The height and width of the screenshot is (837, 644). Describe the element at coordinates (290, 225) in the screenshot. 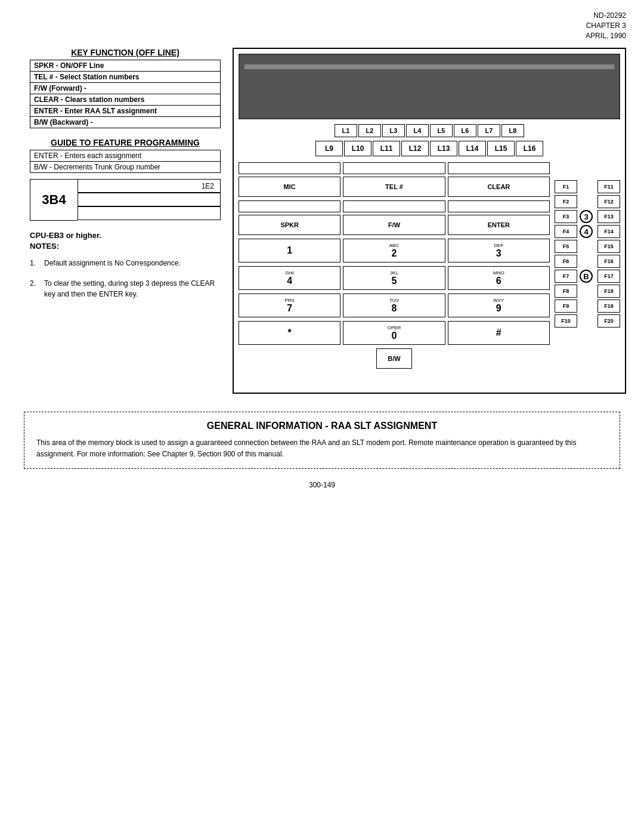

I see `phone-btn-spkr: SPKR` at that location.